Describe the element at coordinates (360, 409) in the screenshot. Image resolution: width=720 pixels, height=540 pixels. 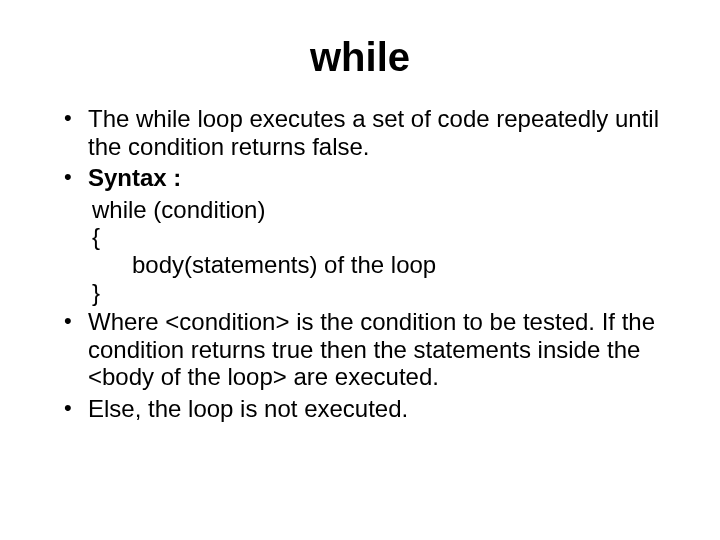
I see `bullet-item: Else, the loop is not executed.` at that location.